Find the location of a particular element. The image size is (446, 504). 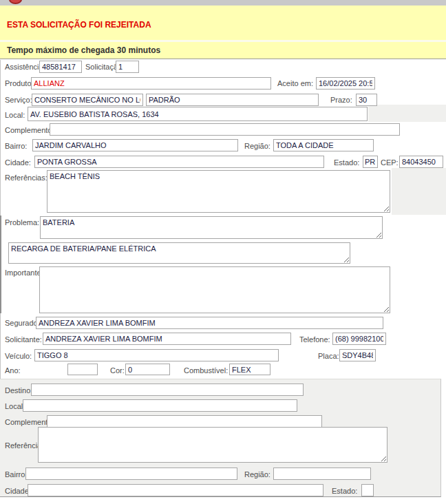

aceito-em-label: Aceito em: is located at coordinates (295, 83).